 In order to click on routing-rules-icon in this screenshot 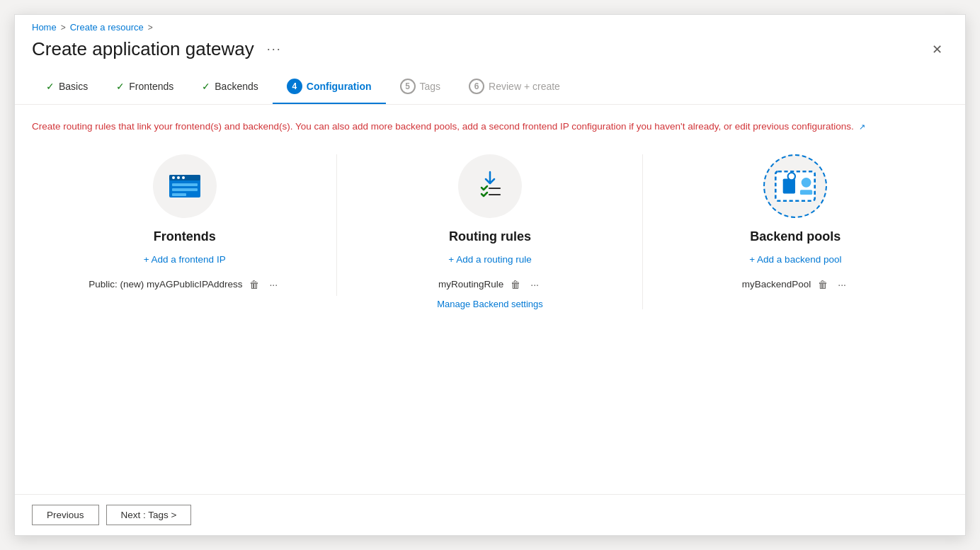, I will do `click(490, 186)`.